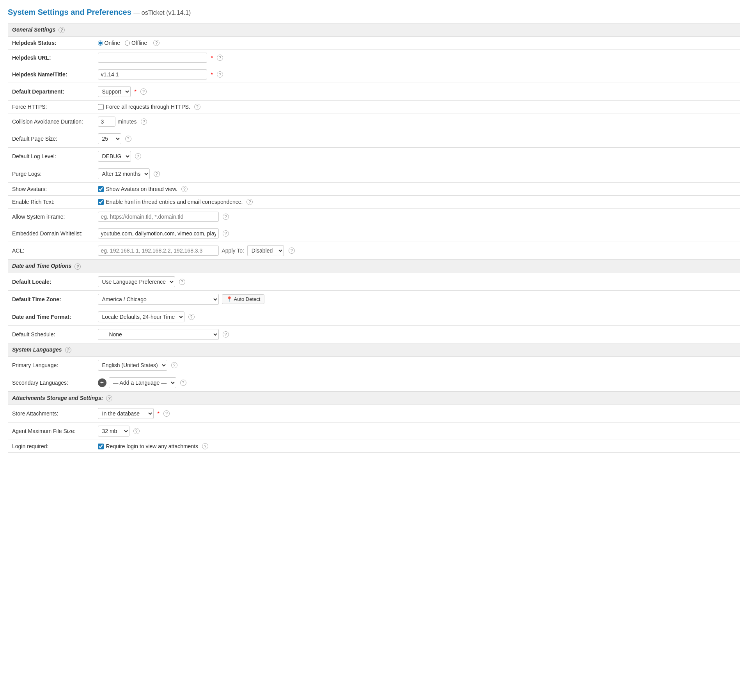  Describe the element at coordinates (141, 317) in the screenshot. I see `date-time-format-select: Locale Defaults, 24-hour Time Locale Def…` at that location.